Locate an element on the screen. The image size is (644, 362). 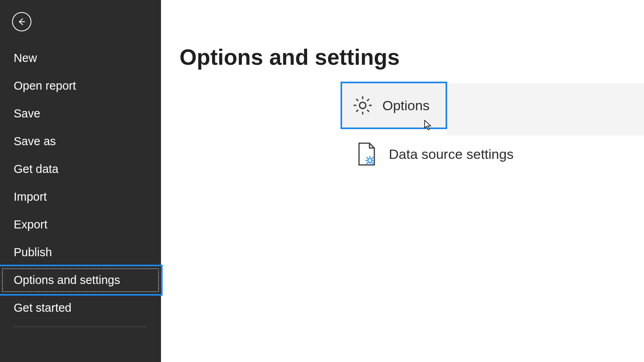
sidebar-item-label: Save is located at coordinates (27, 113).